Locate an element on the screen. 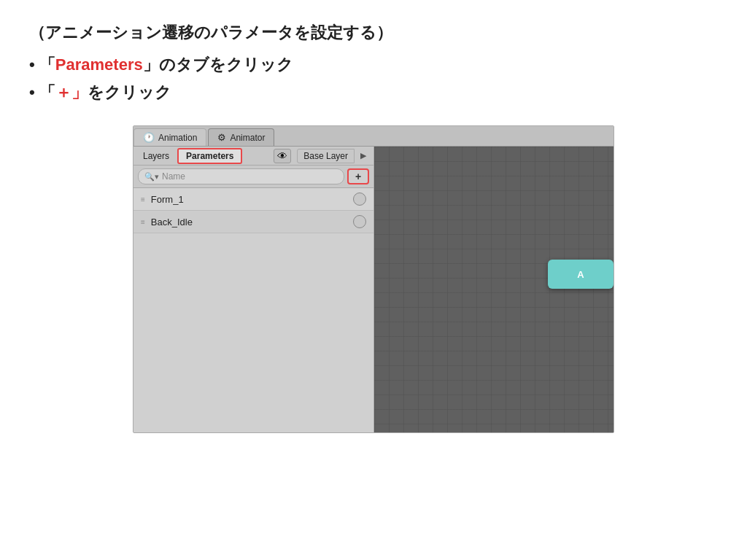 This screenshot has height=560, width=747. search-row: 🔍▾ Name + is located at coordinates (254, 176).